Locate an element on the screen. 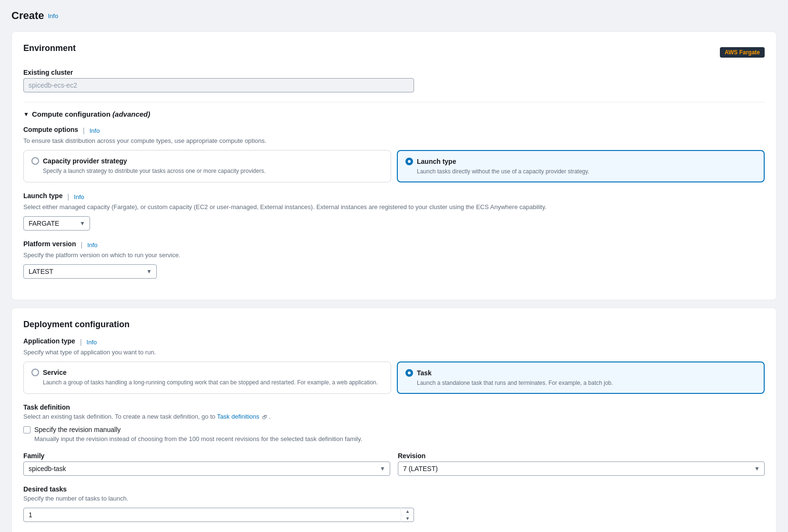  desired-tasks-input is located at coordinates (219, 515).